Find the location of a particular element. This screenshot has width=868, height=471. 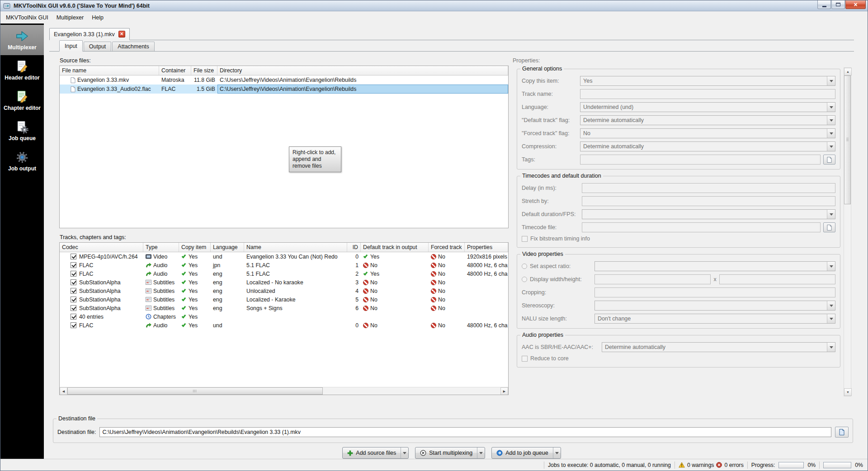

scroll-left-button is located at coordinates (63, 391).